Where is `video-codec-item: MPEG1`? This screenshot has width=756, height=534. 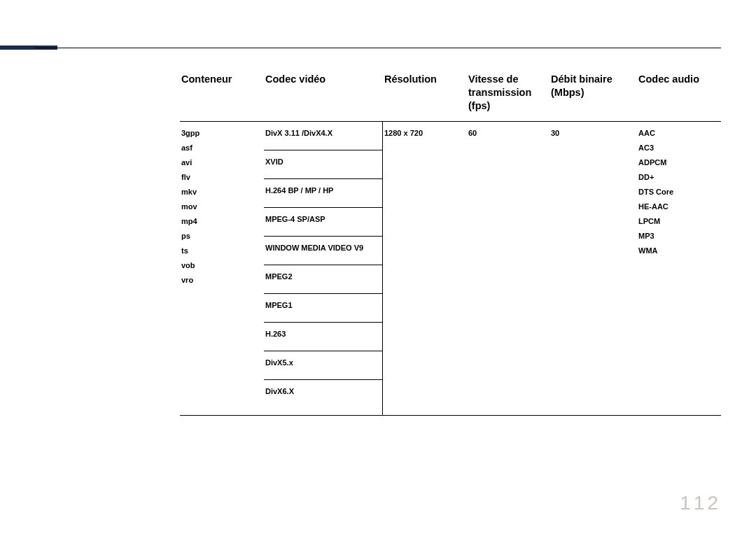 video-codec-item: MPEG1 is located at coordinates (323, 308).